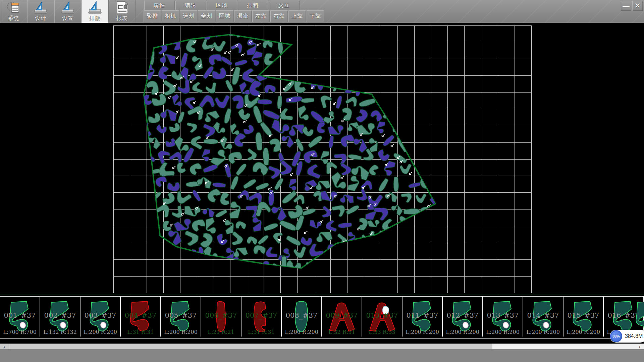 The width and height of the screenshot is (644, 362). Describe the element at coordinates (503, 316) in the screenshot. I see `part-thumbnail-013_#37: 013_#37L:200 R:200` at that location.